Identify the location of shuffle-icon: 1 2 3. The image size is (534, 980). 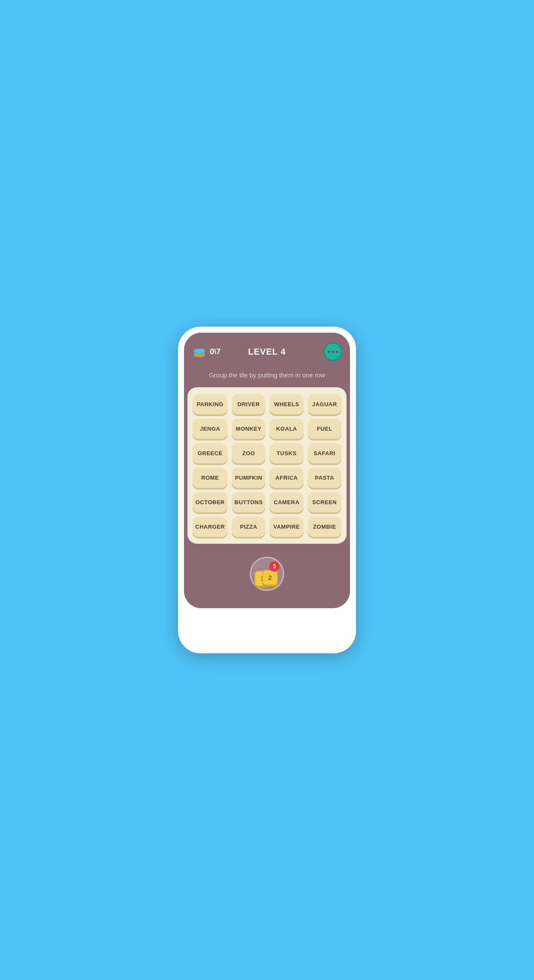
(267, 574).